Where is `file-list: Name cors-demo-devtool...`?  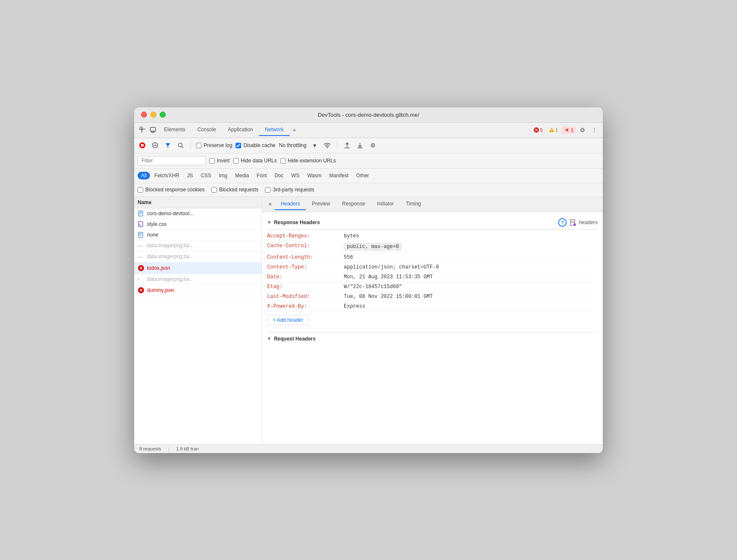 file-list: Name cors-demo-devtool... is located at coordinates (198, 320).